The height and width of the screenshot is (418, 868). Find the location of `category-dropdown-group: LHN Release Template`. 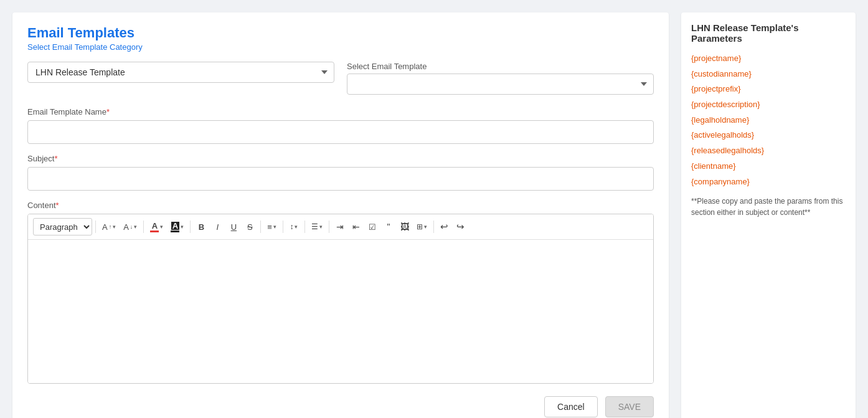

category-dropdown-group: LHN Release Template is located at coordinates (181, 78).